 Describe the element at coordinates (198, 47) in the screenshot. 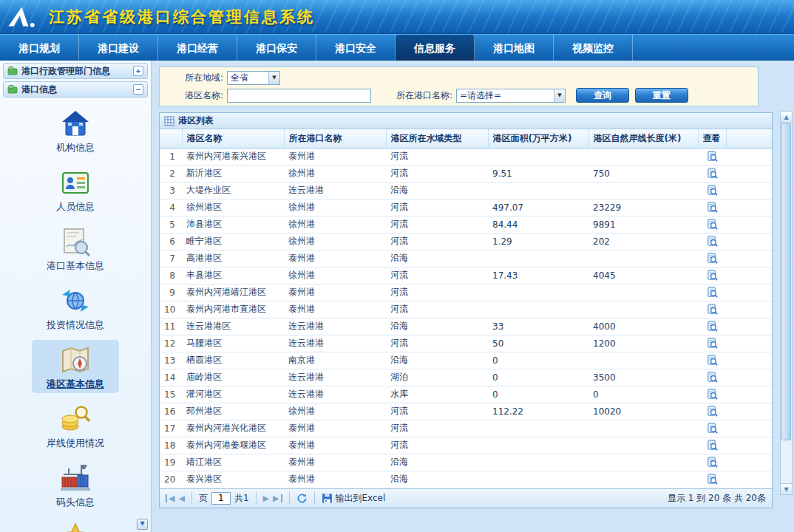

I see `nav-tab: 港口经营` at that location.